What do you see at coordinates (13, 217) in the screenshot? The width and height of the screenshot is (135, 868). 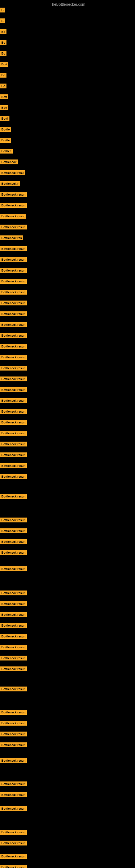 I see `badge-item: Bottleneck resul` at bounding box center [13, 217].